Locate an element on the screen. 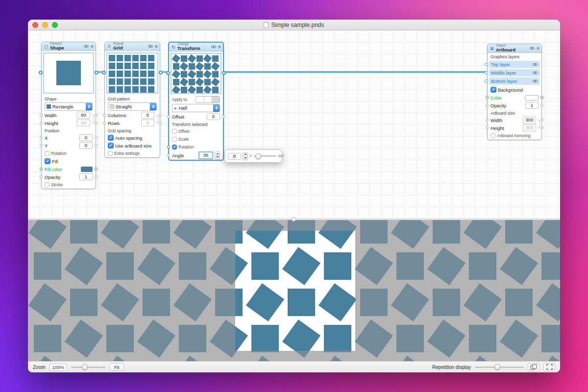 Image resolution: width=588 pixels, height=392 pixels. shape-output-port is located at coordinates (97, 73).